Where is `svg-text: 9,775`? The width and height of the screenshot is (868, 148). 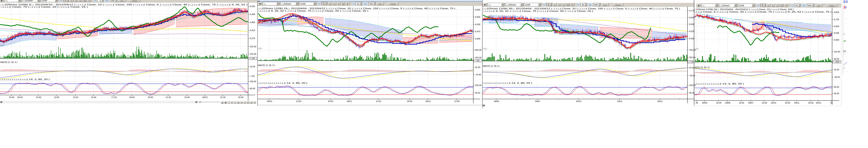
svg-text: 9,775 is located at coordinates (692, 11).